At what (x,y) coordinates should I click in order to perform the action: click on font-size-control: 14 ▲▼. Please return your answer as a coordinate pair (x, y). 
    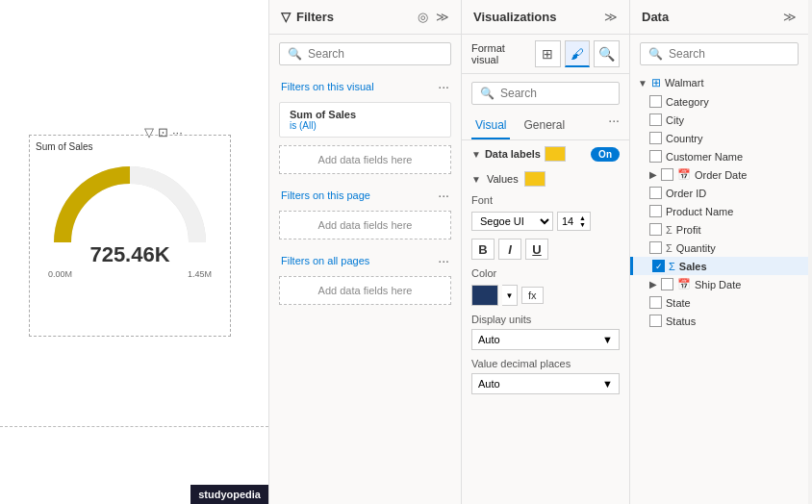
    Looking at the image, I should click on (573, 221).